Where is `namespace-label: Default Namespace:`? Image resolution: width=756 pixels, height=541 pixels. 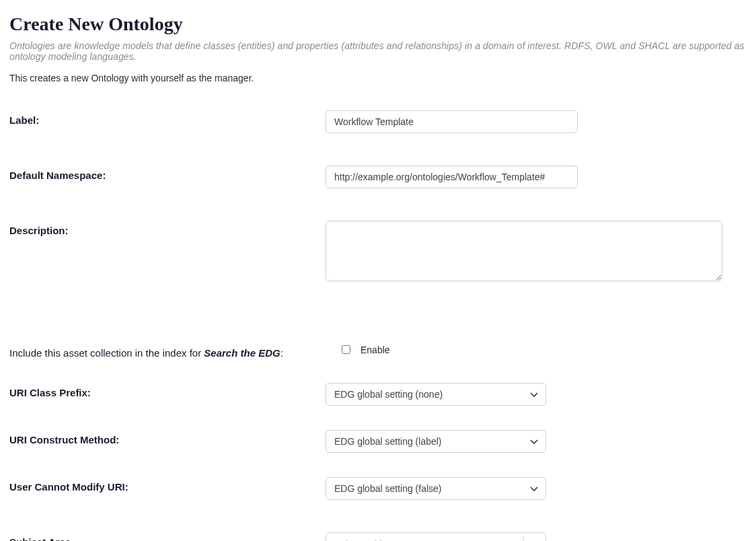
namespace-label: Default Namespace: is located at coordinates (167, 174).